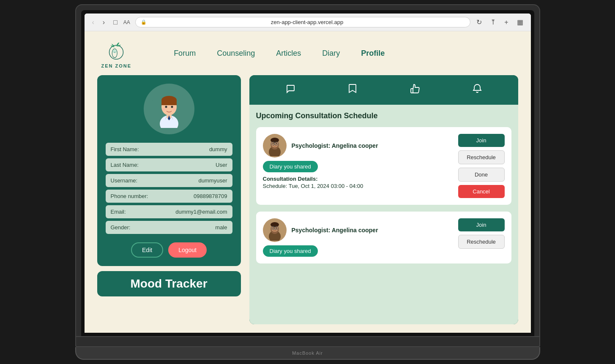 The image size is (615, 364). Describe the element at coordinates (124, 181) in the screenshot. I see `username-label: Username:` at that location.